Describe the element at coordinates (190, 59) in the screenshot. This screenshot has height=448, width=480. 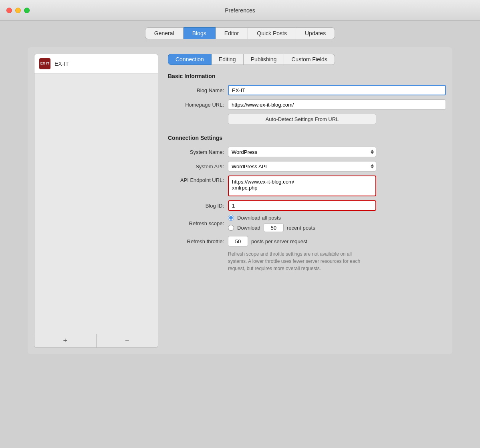
I see `tab-connection: Connection` at that location.